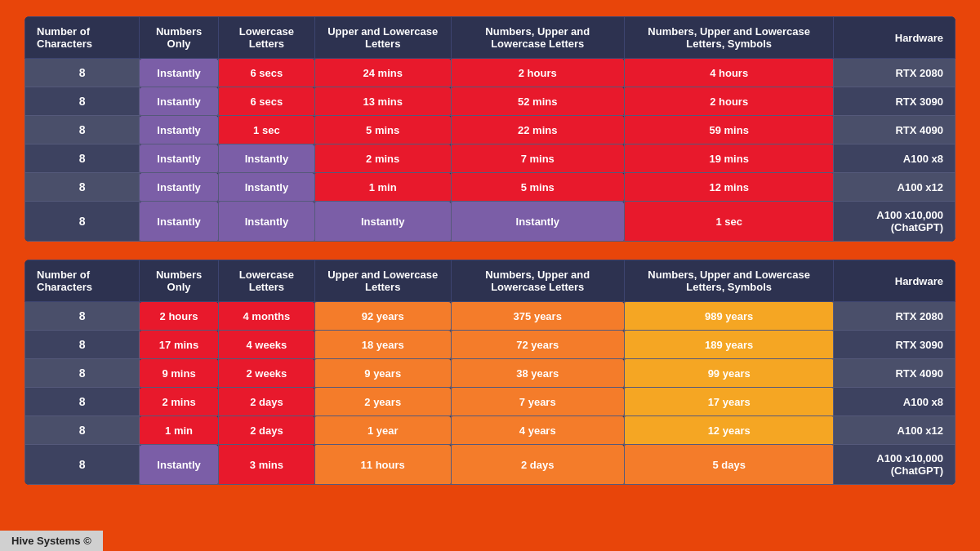  I want to click on col2-header-lower: Lowercase Letters, so click(266, 281).